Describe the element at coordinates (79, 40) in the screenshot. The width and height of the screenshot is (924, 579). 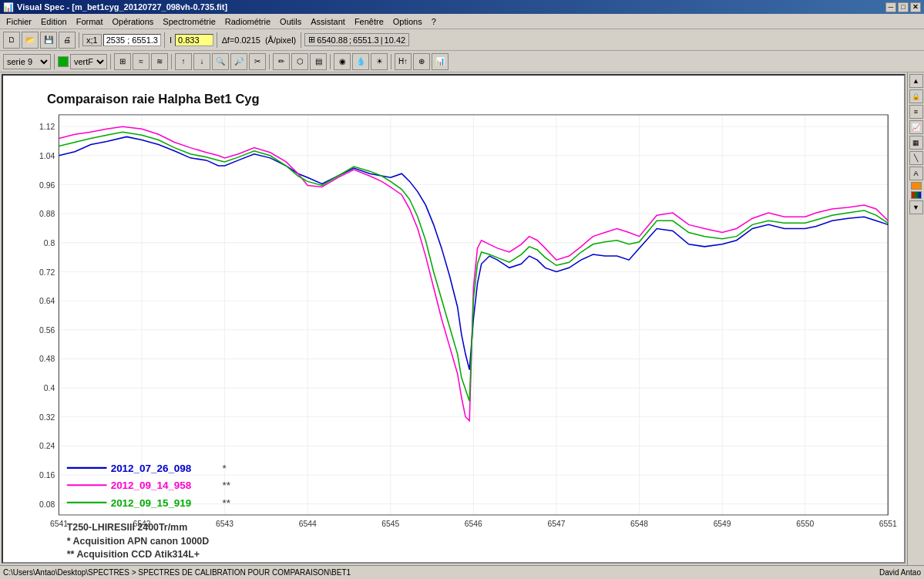
I see `separator` at that location.